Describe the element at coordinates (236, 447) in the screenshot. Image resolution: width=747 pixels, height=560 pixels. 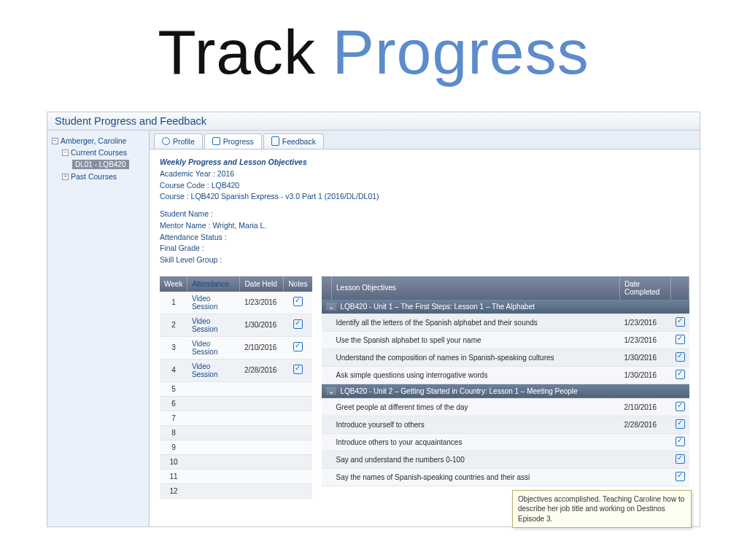
I see `table-row: 9` at that location.